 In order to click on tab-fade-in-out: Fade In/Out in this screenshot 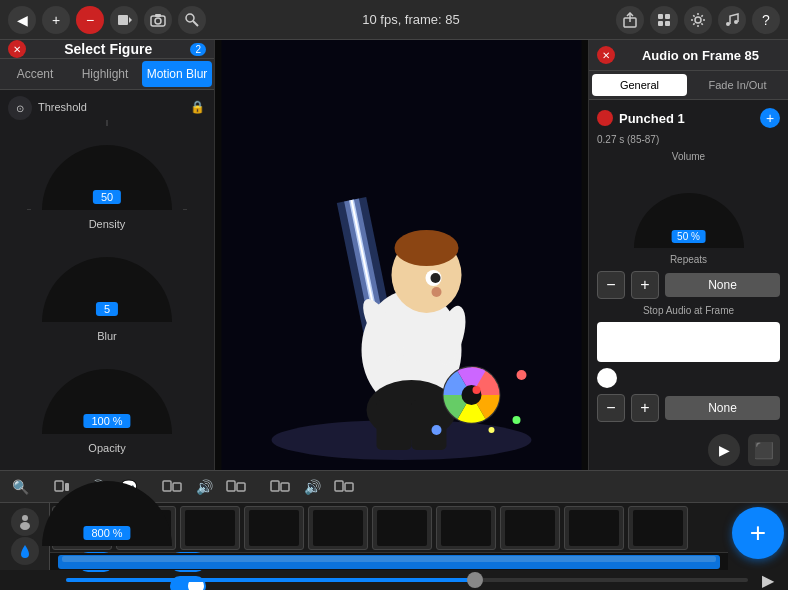, I will do `click(738, 85)`.